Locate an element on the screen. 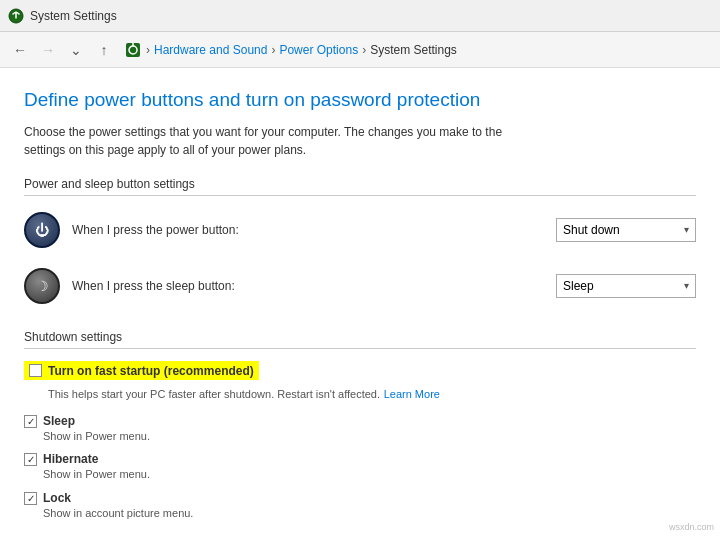  hibernate-desc: Show in Power menu. is located at coordinates (370, 474).